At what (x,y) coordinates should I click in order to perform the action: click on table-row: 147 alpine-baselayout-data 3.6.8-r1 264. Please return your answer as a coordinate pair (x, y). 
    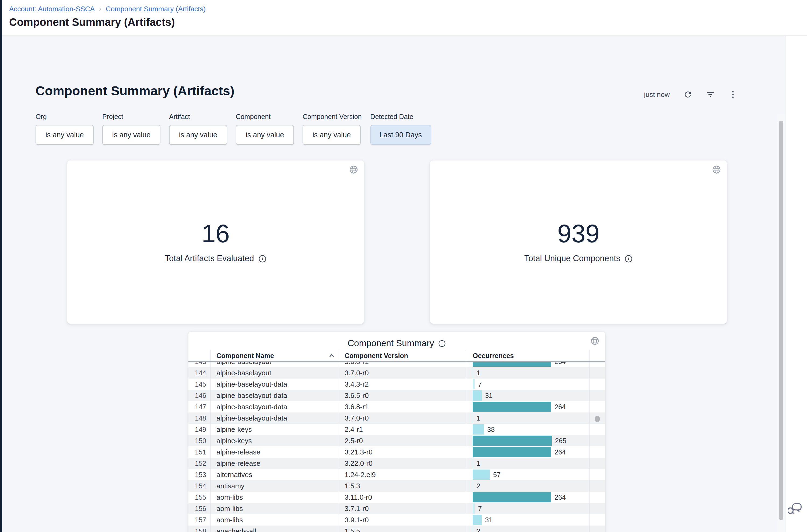
    Looking at the image, I should click on (397, 407).